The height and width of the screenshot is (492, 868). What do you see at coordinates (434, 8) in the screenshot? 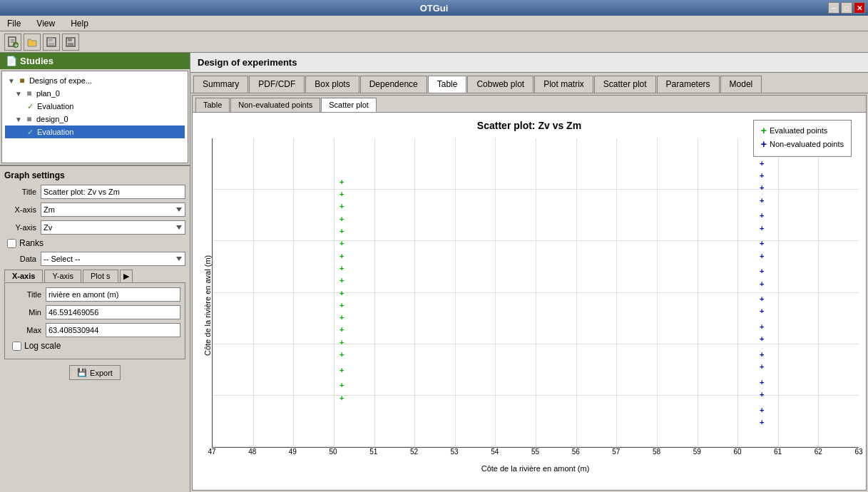
I see `titlebar: OTGui – □ ✕` at bounding box center [434, 8].